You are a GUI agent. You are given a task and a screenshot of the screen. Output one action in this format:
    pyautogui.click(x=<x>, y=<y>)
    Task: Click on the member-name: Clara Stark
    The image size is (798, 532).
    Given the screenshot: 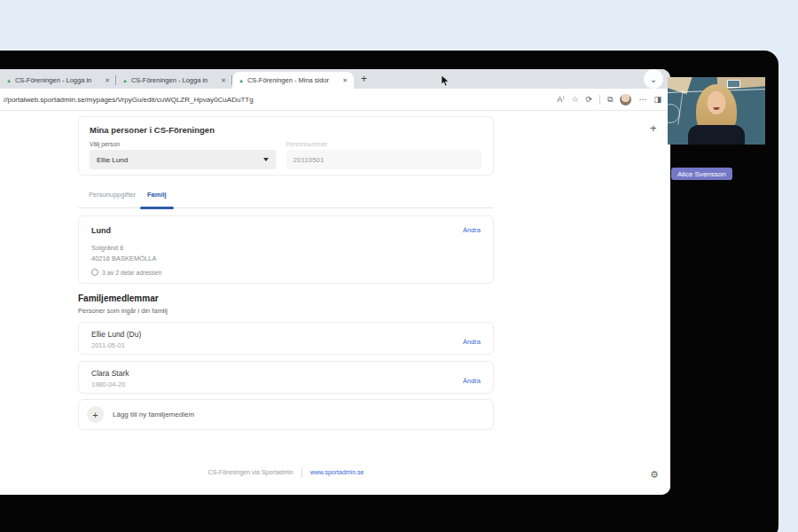 What is the action you would take?
    pyautogui.click(x=110, y=373)
    